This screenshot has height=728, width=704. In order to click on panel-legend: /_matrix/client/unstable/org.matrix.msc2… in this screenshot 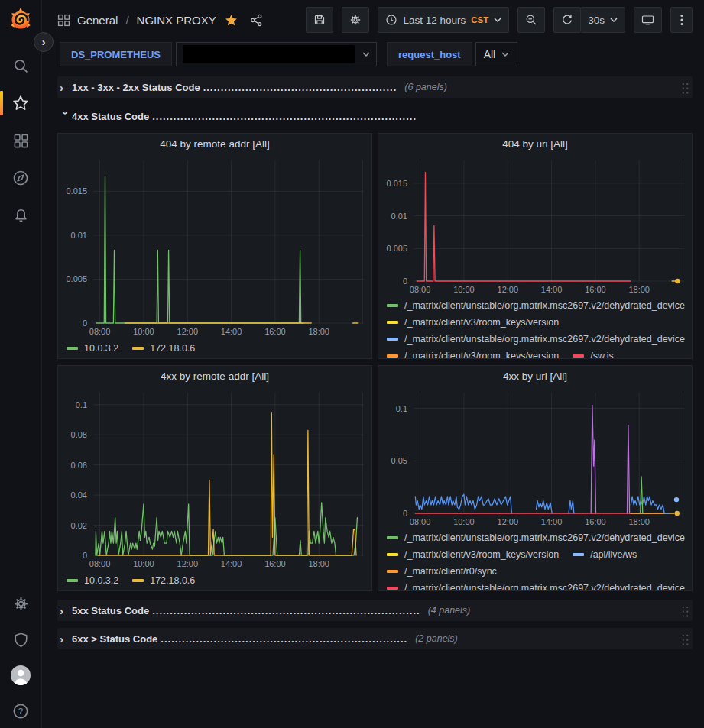, I will do `click(535, 559)`.